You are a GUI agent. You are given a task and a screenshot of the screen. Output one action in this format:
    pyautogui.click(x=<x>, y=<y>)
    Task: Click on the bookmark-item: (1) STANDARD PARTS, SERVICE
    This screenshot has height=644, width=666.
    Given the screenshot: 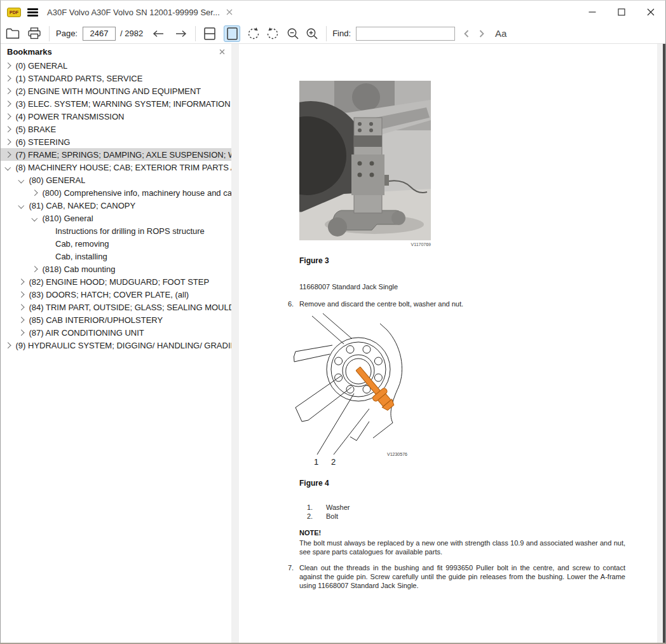 What is the action you would take?
    pyautogui.click(x=116, y=78)
    